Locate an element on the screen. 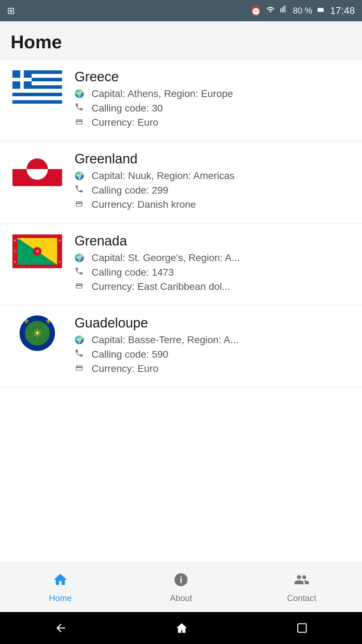  battery-icon is located at coordinates (321, 11).